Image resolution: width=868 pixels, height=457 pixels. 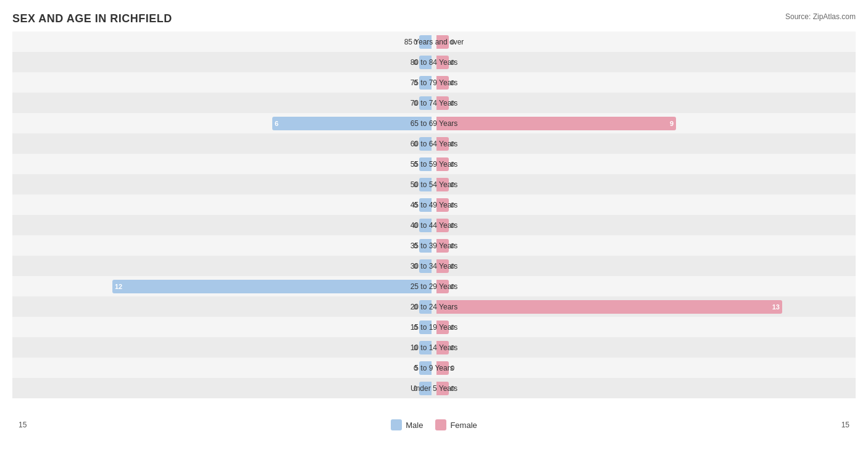 What do you see at coordinates (414, 425) in the screenshot?
I see `male-legend-label: Male` at bounding box center [414, 425].